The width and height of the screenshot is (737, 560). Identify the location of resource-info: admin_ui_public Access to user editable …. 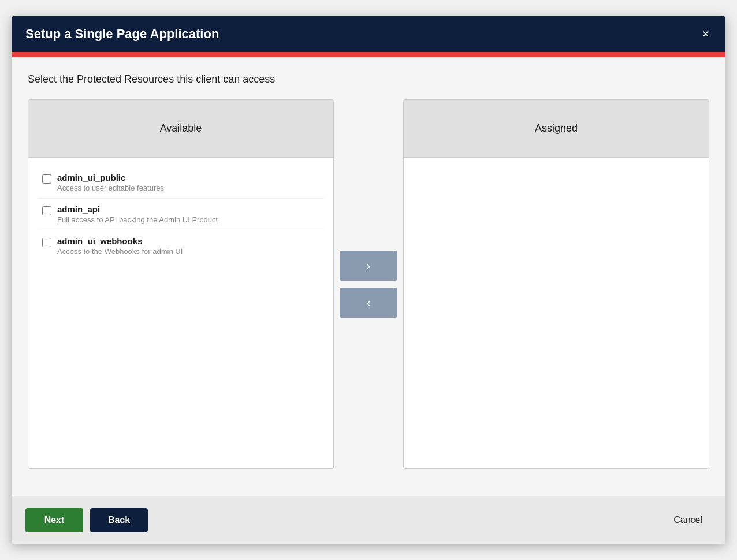
(111, 182).